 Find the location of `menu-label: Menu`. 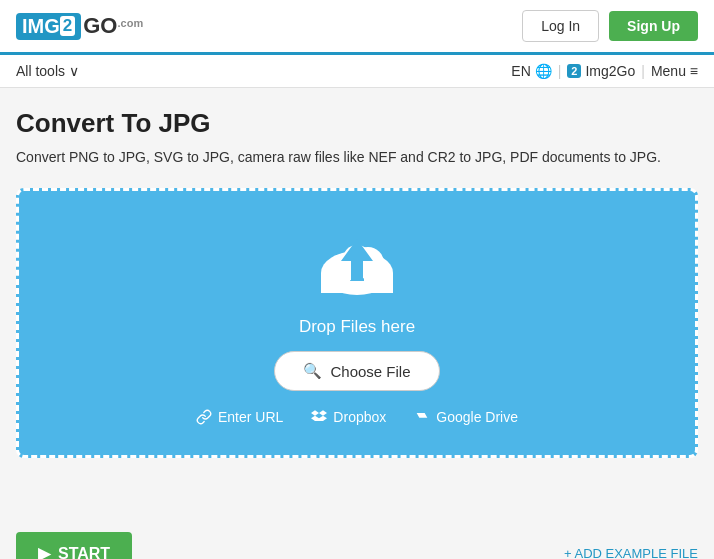

menu-label: Menu is located at coordinates (668, 71).